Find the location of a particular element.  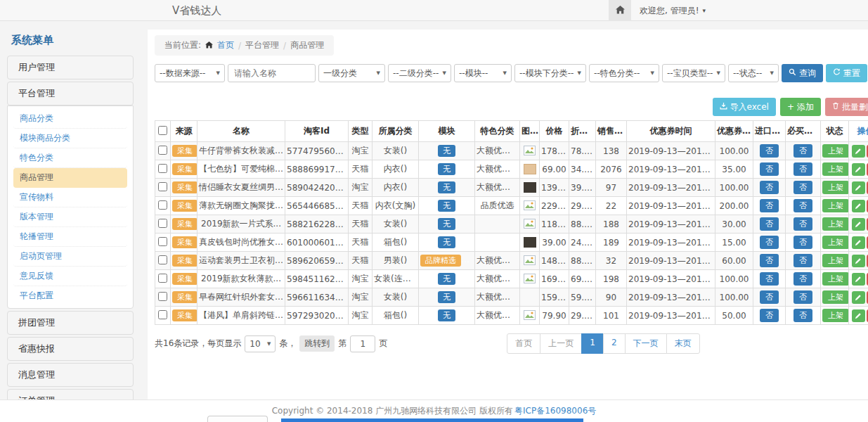

prev-page-button: 上一页 is located at coordinates (561, 343).